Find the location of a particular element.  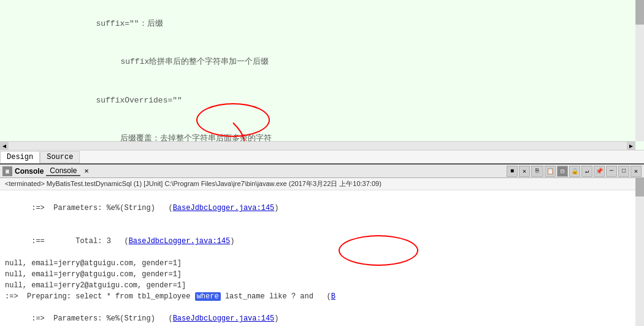

toolbar-scroll-lock-btn: 🔒 is located at coordinates (575, 171).